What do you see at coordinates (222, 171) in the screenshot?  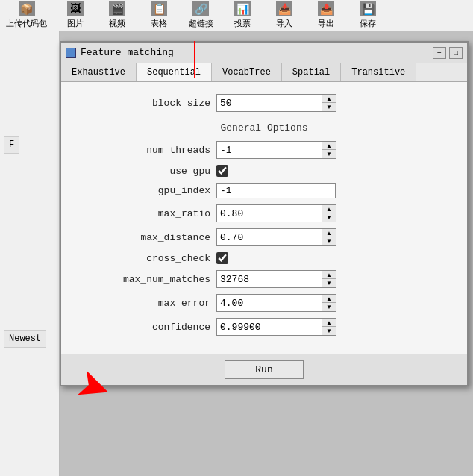 I see `use-gpu-control` at bounding box center [222, 171].